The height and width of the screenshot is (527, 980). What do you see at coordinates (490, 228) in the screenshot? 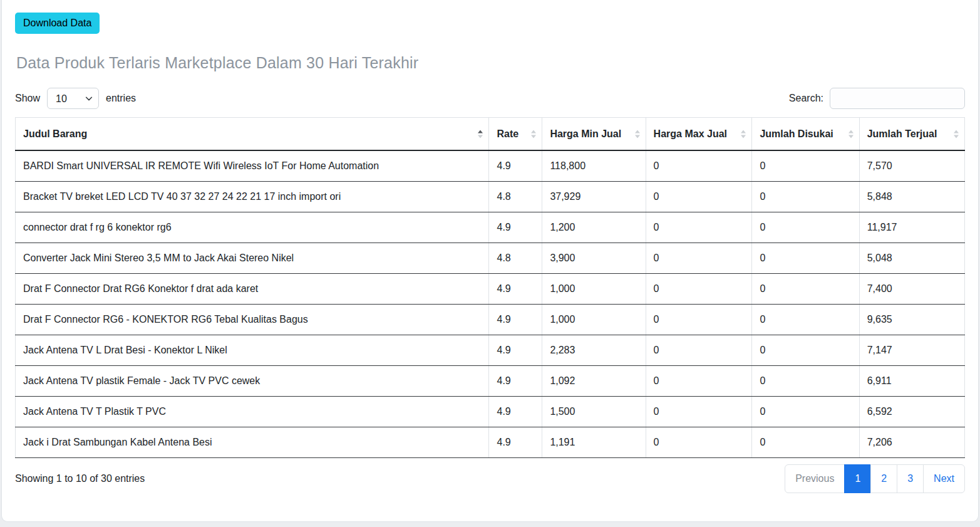
I see `table-row: connector drat f rg 6 konektor rg64.91,2…` at bounding box center [490, 228].